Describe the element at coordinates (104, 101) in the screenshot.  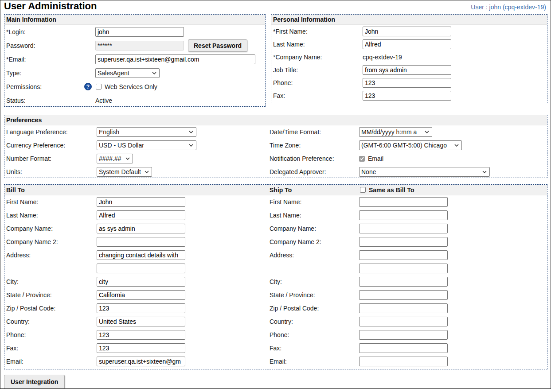
I see `status-value: Active` at that location.